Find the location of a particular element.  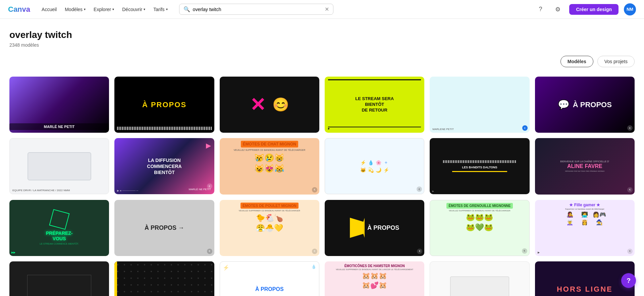

create-design-button: Créer un design is located at coordinates (594, 9).